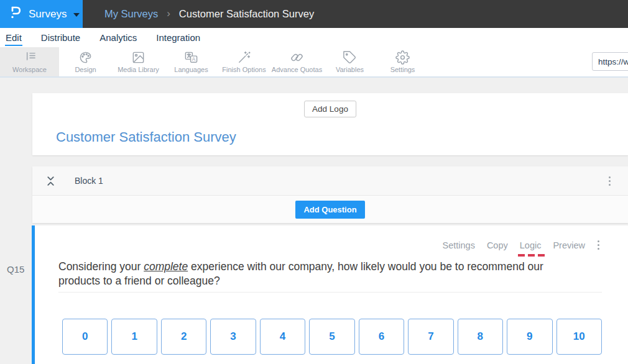  Describe the element at coordinates (244, 62) in the screenshot. I see `toolbar-item-finish-options: Finish Options` at that location.